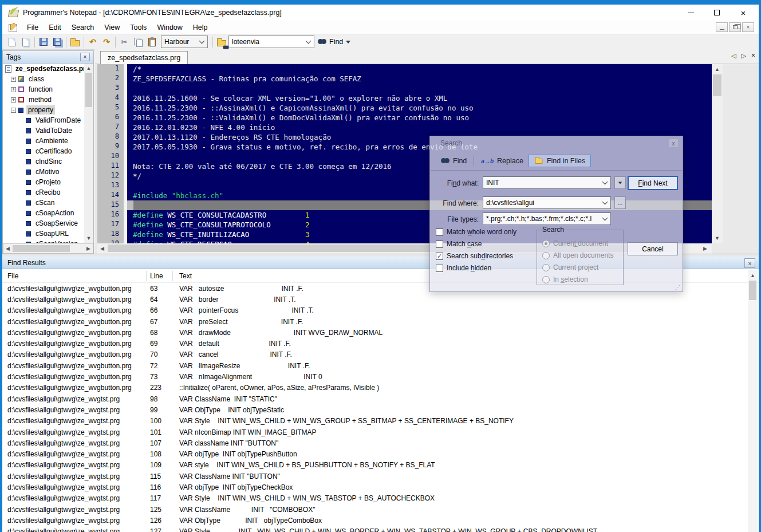 This screenshot has height=532, width=761. Describe the element at coordinates (752, 290) in the screenshot. I see `results-scroll-thumb` at that location.